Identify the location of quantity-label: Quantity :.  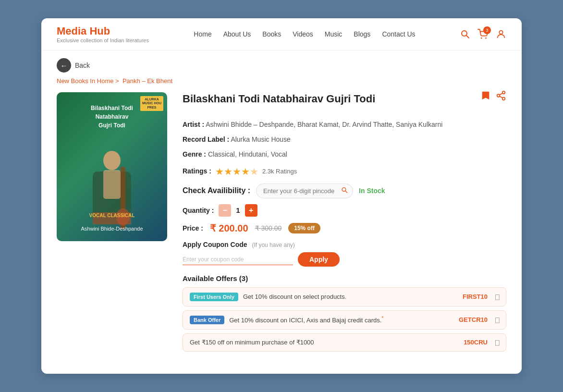
(198, 210).